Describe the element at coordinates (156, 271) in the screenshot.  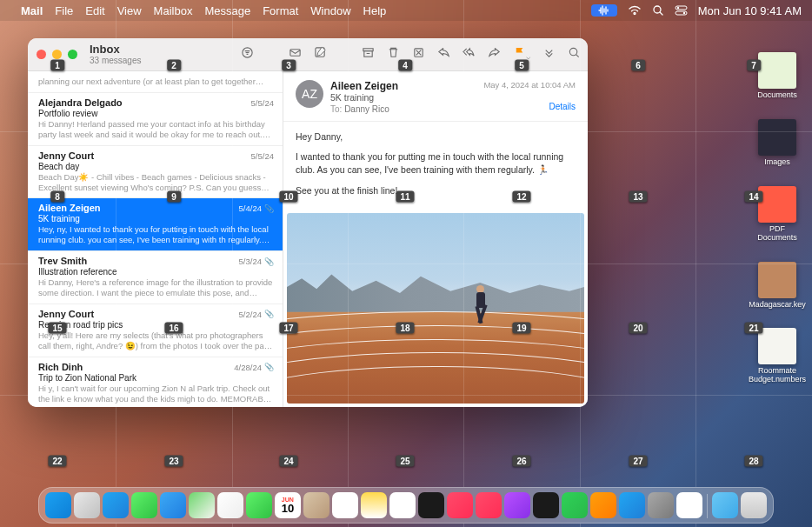
I see `subject: Illustration reference` at that location.